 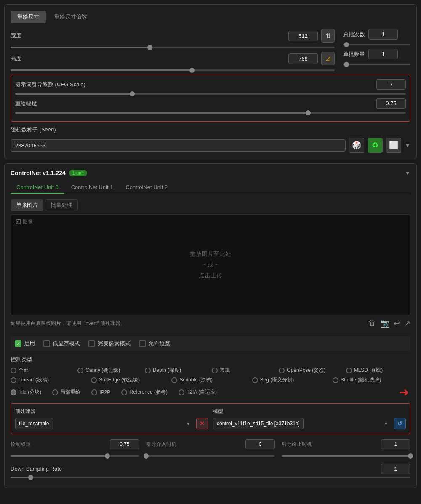 What do you see at coordinates (144, 392) in the screenshot?
I see `radio-reference: Reference (参考)` at bounding box center [144, 392].